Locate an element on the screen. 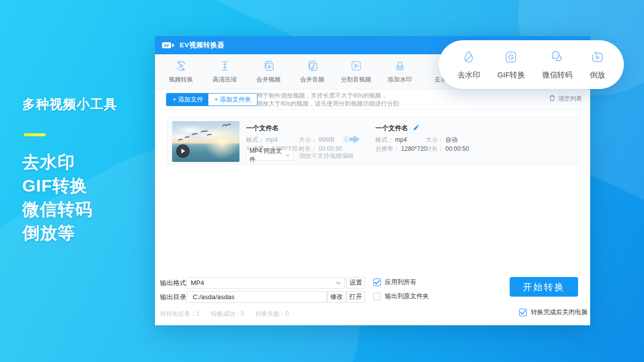  promo-feature: 微信转码 is located at coordinates (69, 209).